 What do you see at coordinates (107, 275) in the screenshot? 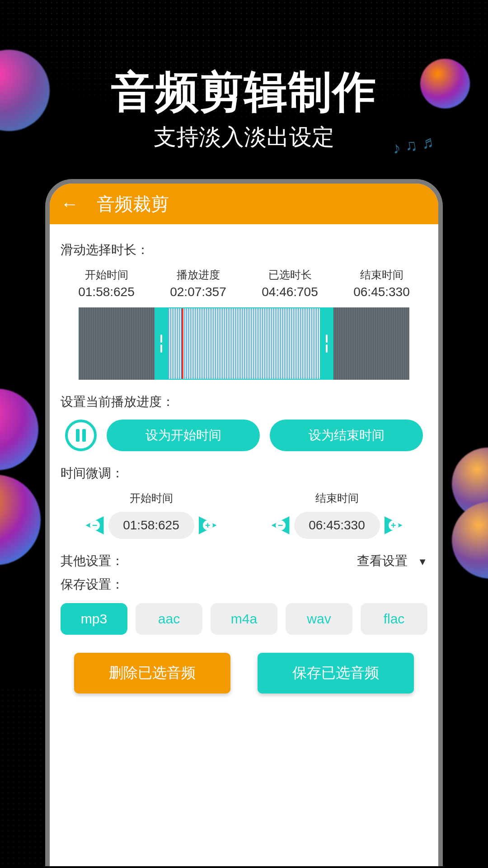
I see `start-time-label: 开始时间` at bounding box center [107, 275].